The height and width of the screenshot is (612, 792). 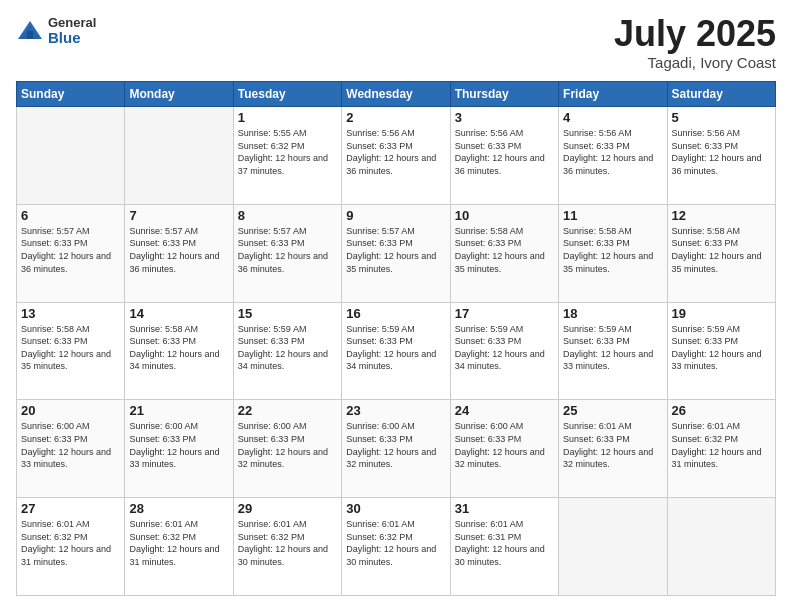 What do you see at coordinates (504, 253) in the screenshot?
I see `calendar-cell: 10Sunrise: 5:58 AMSunset: 6:33 PMDayligh…` at bounding box center [504, 253].